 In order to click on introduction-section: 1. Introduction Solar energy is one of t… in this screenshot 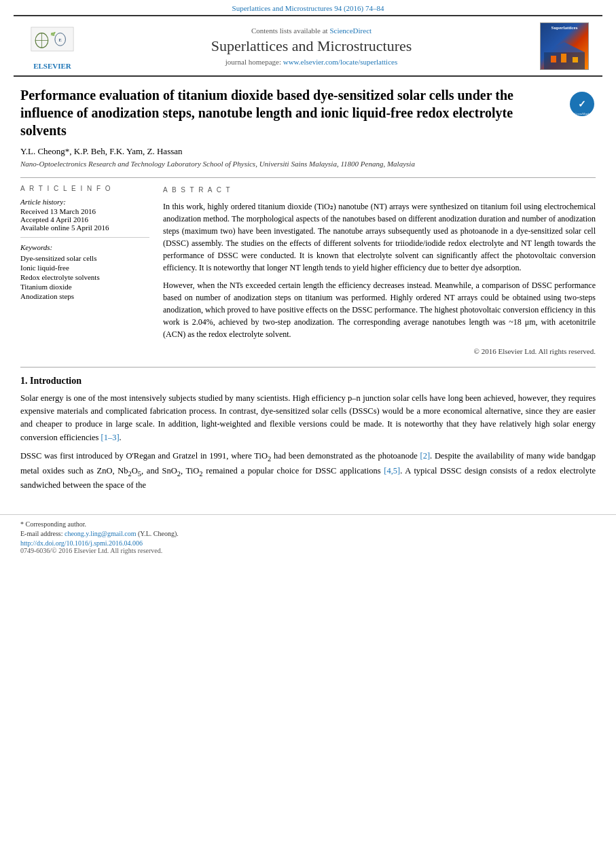, I will do `click(308, 434)`.